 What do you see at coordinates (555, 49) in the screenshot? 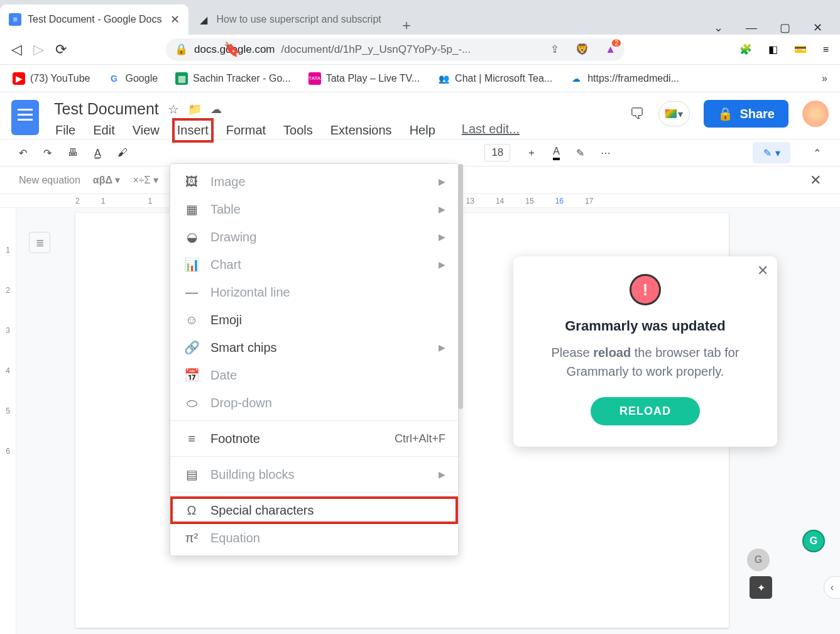
I see `share-url-icon: ⇪` at bounding box center [555, 49].